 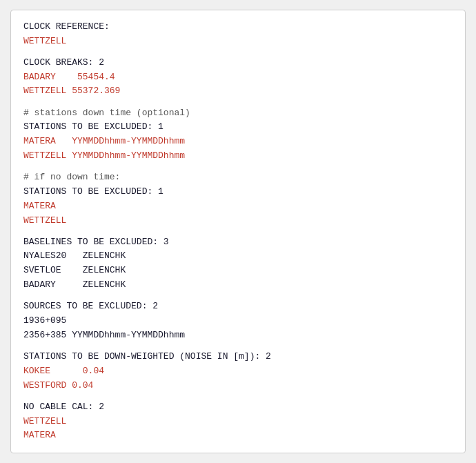 I want to click on downweighted-row-1: KOKEE 0.04, so click(x=238, y=371).